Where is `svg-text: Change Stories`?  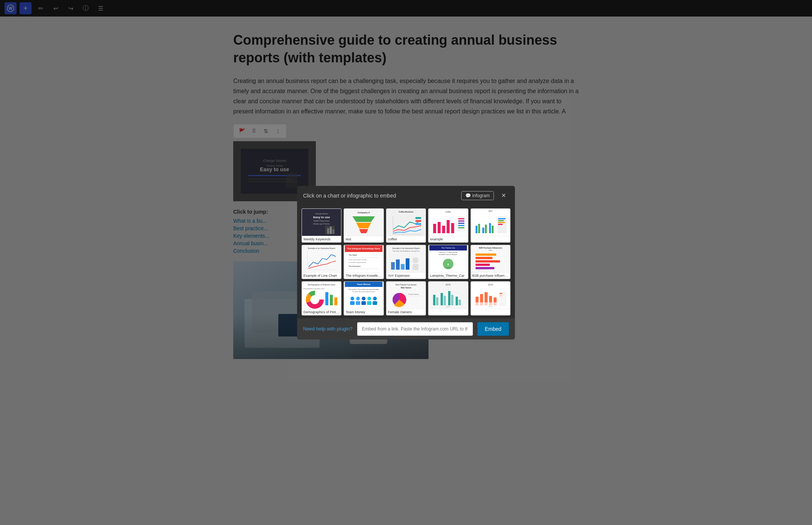 svg-text: Change Stories is located at coordinates (321, 214).